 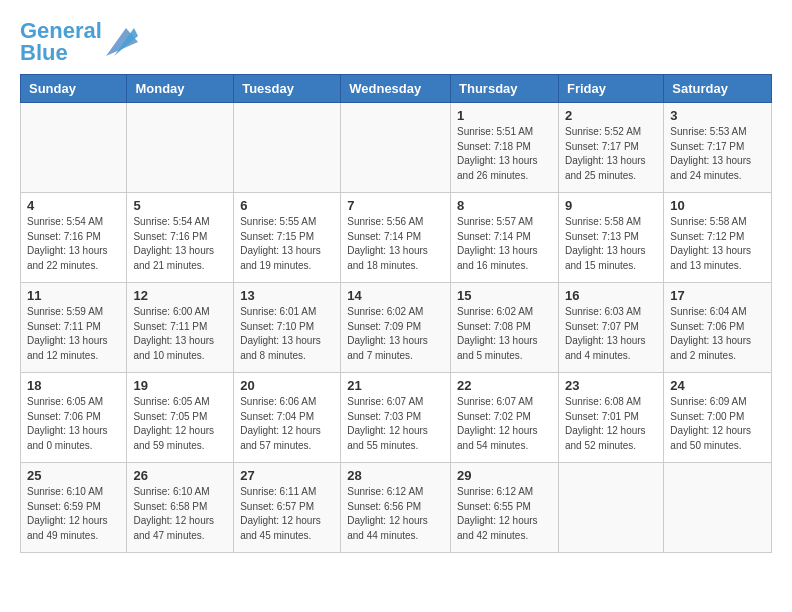 What do you see at coordinates (396, 244) in the screenshot?
I see `day-info: Sunrise: 5:56 AMSunset: 7:14 PMDaylight:…` at bounding box center [396, 244].